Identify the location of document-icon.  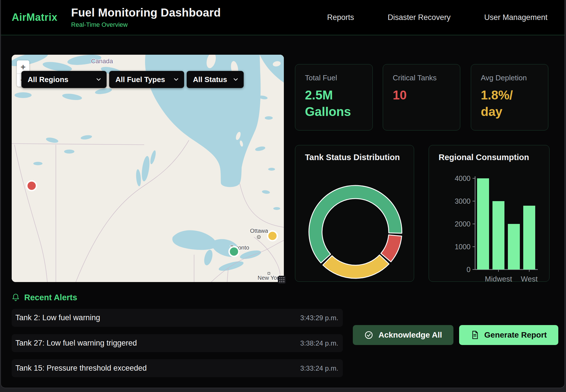
(475, 335).